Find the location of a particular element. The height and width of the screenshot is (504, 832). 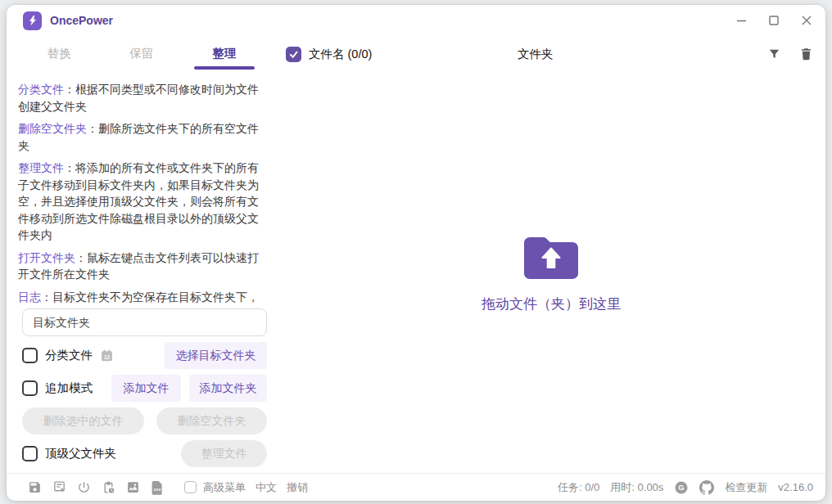

help-term: 日志 is located at coordinates (29, 297).